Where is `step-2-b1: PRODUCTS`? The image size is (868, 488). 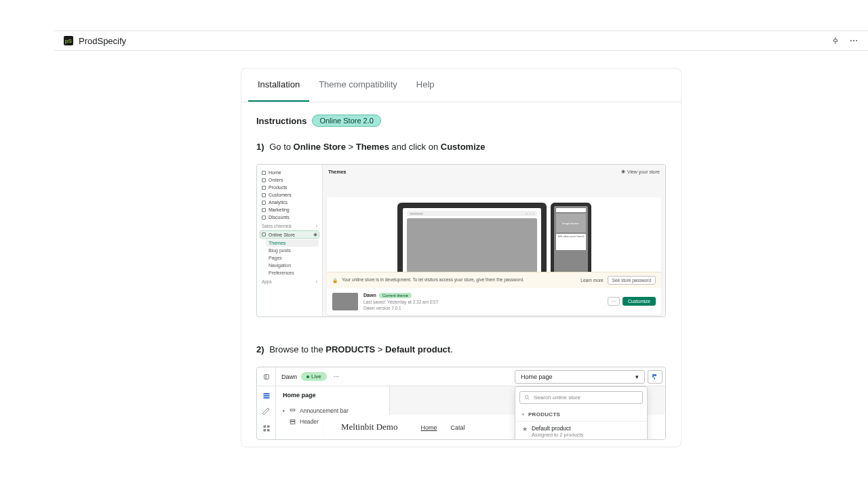
step-2-b1: PRODUCTS is located at coordinates (350, 350).